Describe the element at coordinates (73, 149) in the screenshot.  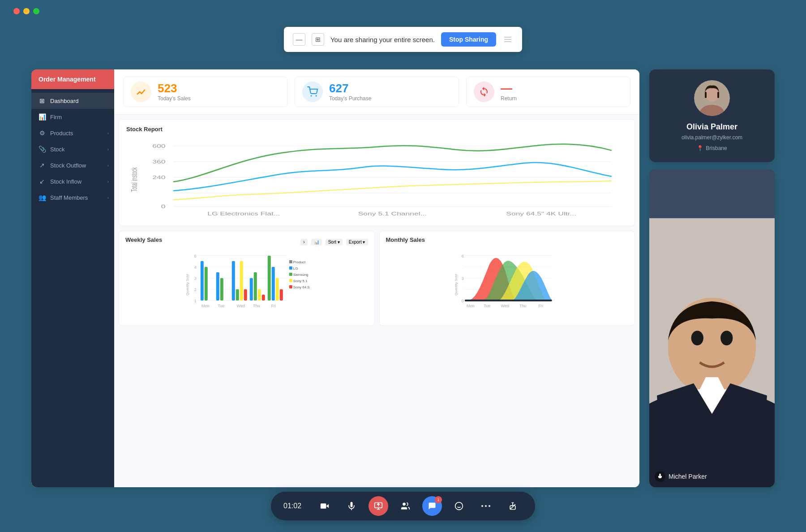
I see `sidebar-nav: ⊞ Dashboard 📊 Firm ⚙ Products › 📎 Stock …` at that location.